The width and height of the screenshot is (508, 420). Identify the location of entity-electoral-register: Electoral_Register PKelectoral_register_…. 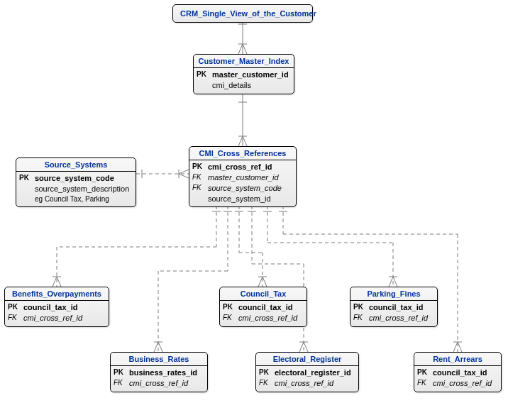
(307, 372).